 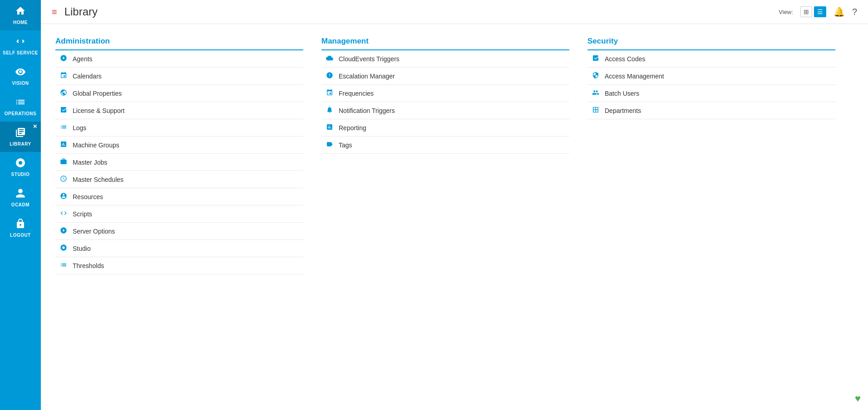 What do you see at coordinates (64, 128) in the screenshot?
I see `logs-icon` at bounding box center [64, 128].